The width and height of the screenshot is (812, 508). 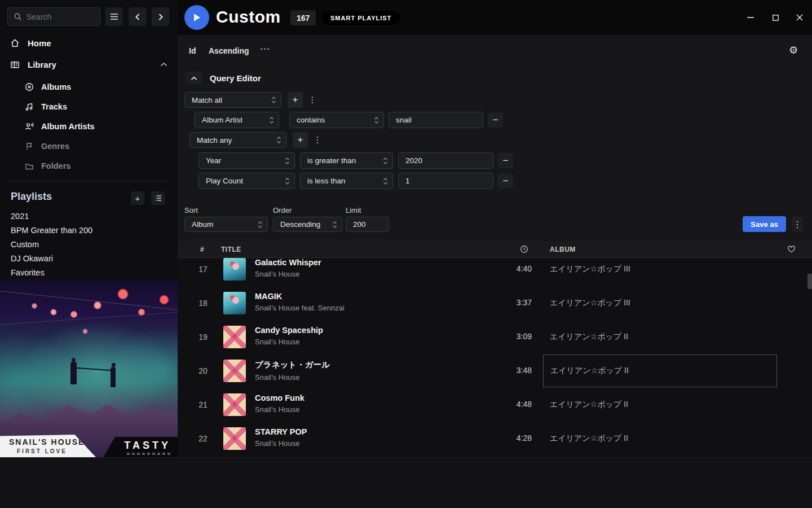 I want to click on album-art-figure, so click(x=94, y=369).